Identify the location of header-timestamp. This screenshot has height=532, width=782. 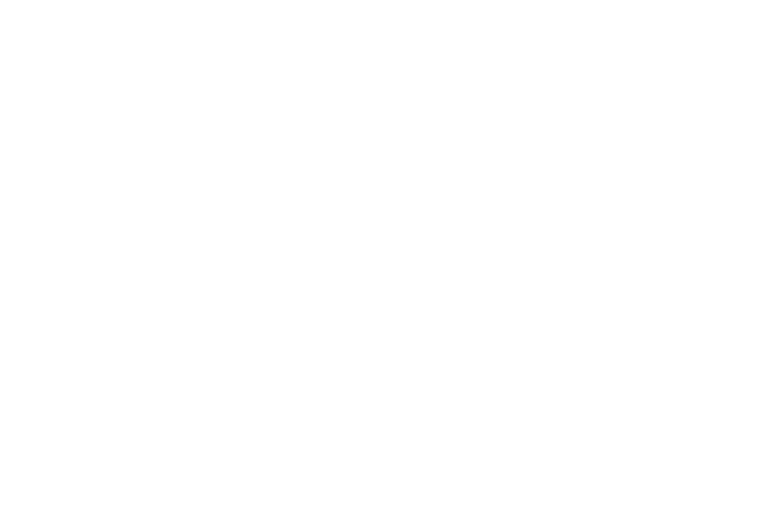
(593, 7).